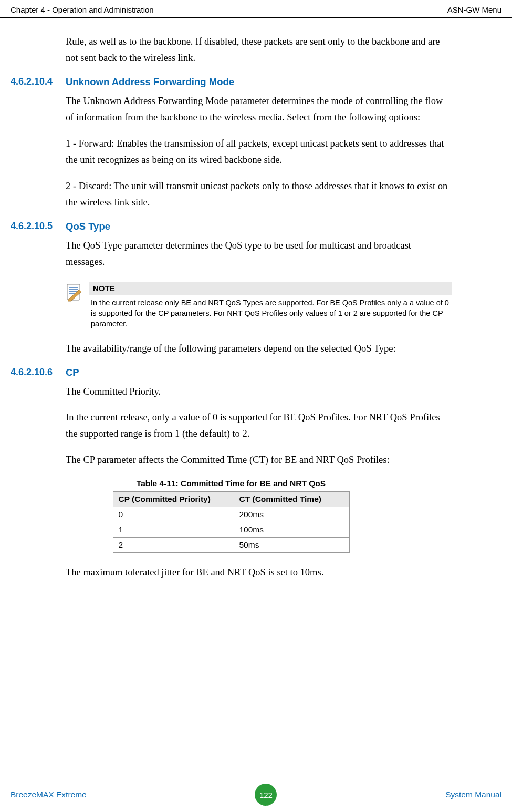 The width and height of the screenshot is (512, 812). I want to click on page-number-badge: 122, so click(266, 795).